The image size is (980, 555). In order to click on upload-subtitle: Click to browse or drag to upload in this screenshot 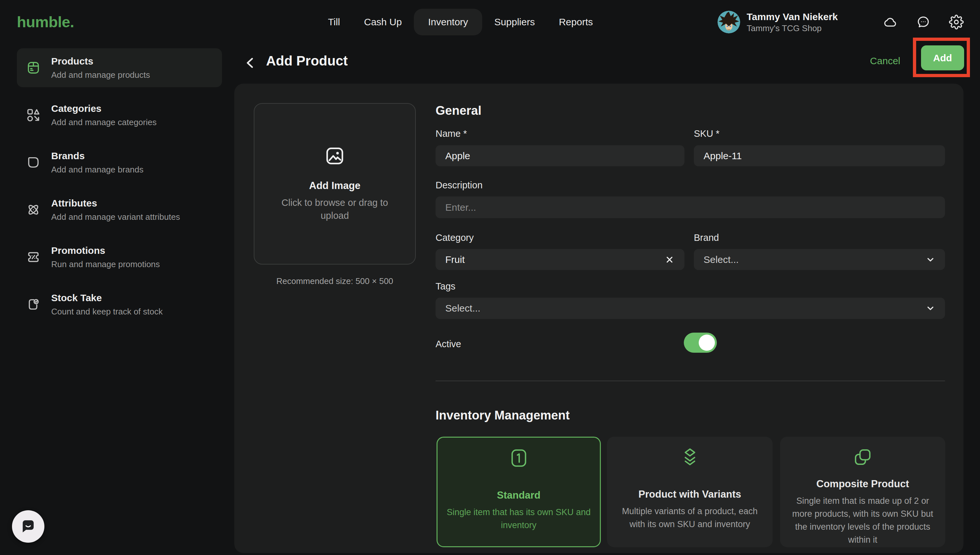, I will do `click(335, 209)`.